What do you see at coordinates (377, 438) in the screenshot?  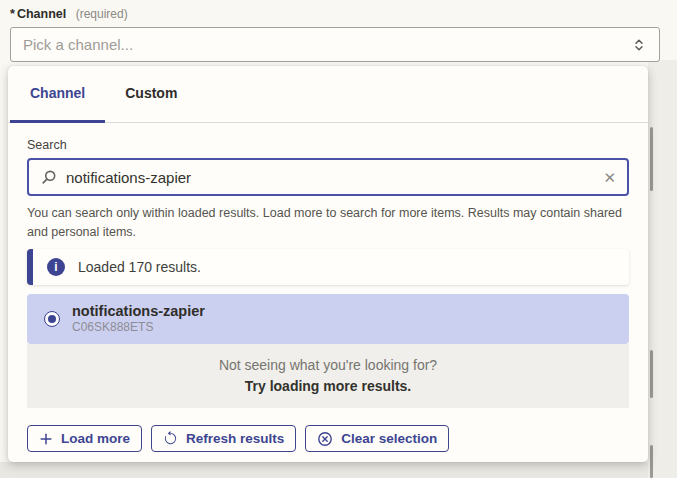 I see `clear-selection-button: Clear selection` at bounding box center [377, 438].